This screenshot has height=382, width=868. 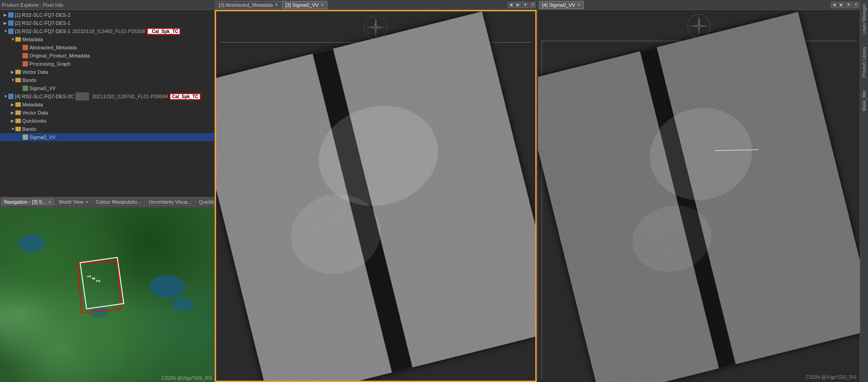 I want to click on tree-item-1: ▶ [1] RS2-SLC-FQ7-DES-2, so click(x=107, y=15).